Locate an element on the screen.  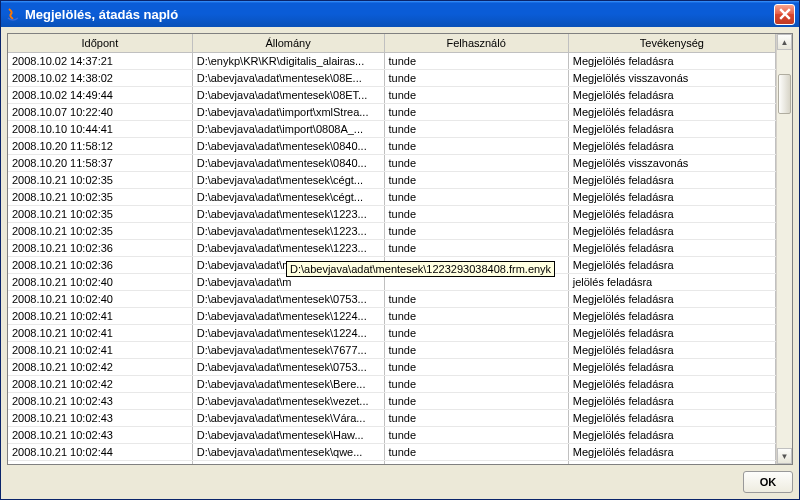
table-cell-file: D:\abevjava\adat\import\0808A_... is located at coordinates (288, 128).